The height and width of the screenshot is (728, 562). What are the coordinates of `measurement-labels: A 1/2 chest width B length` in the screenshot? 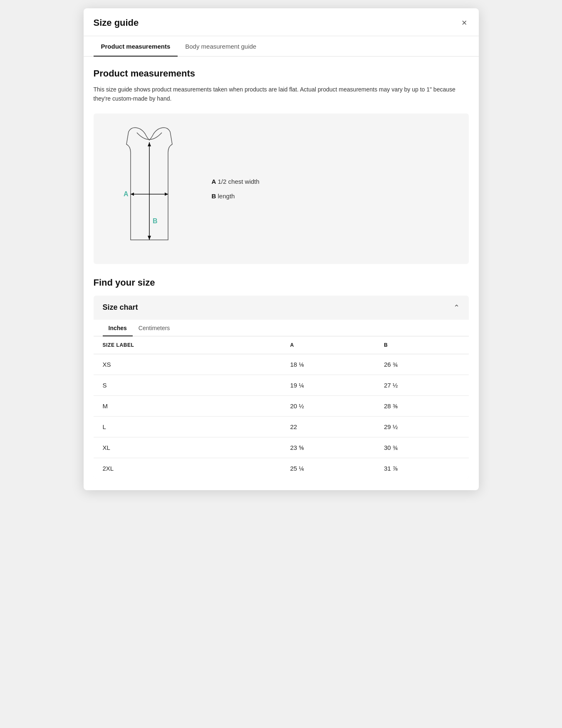 It's located at (235, 189).